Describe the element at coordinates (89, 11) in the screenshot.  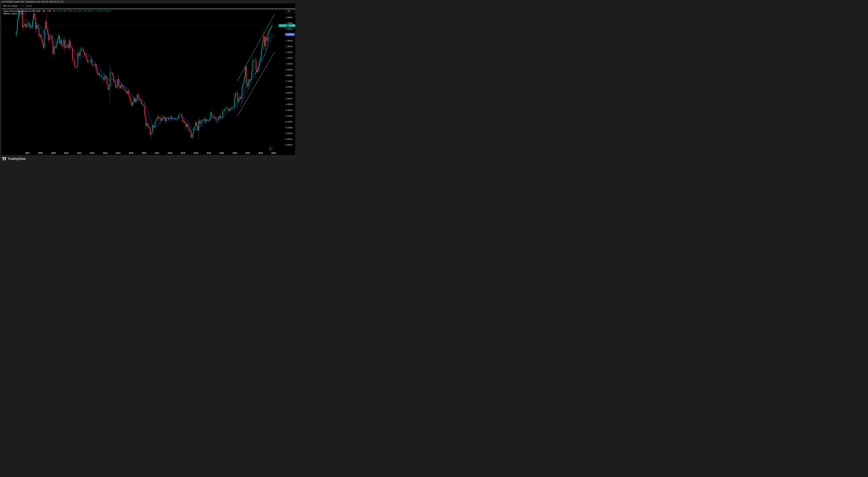
I see `close-value: 1.659%` at that location.